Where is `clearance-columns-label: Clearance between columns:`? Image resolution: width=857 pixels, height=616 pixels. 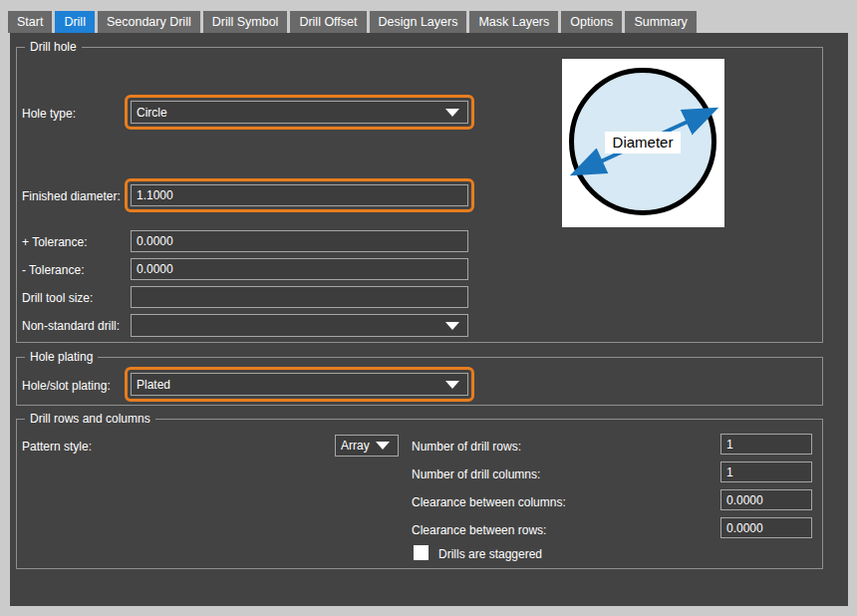 clearance-columns-label: Clearance between columns: is located at coordinates (488, 502).